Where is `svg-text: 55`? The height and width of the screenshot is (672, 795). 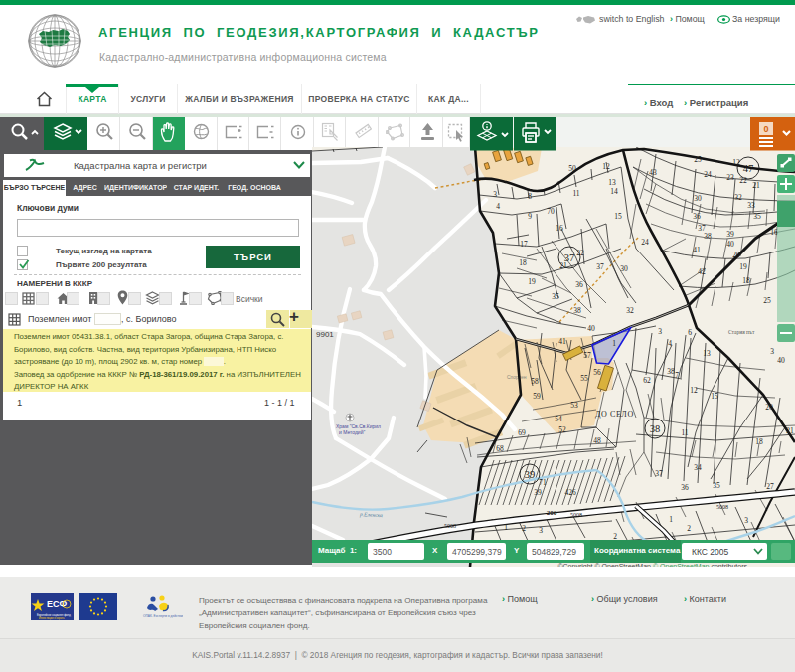 svg-text: 55 is located at coordinates (584, 378).